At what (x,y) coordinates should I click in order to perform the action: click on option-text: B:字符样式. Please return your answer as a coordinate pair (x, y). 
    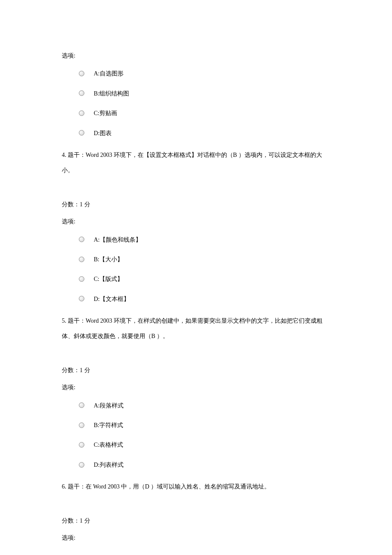
    Looking at the image, I should click on (108, 425).